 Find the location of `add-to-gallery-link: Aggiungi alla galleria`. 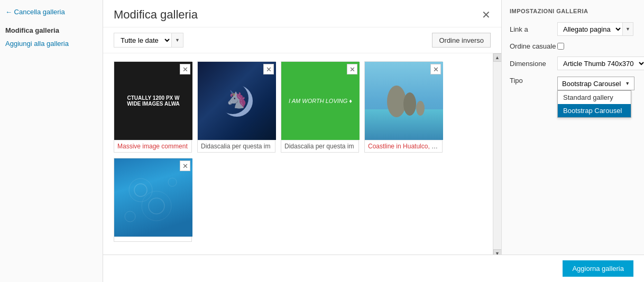

add-to-gallery-link: Aggiungi alla galleria is located at coordinates (37, 43).